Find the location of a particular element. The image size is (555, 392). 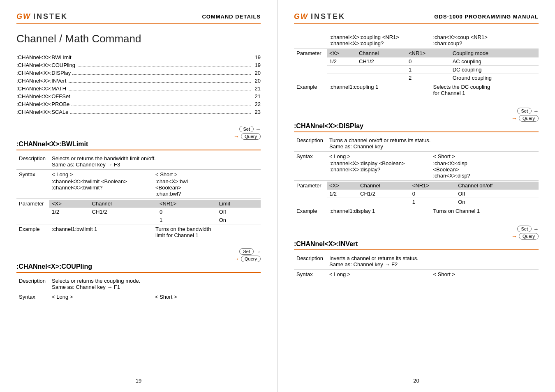

desc-row: Description Selects or returns the bandw… is located at coordinates (139, 162).